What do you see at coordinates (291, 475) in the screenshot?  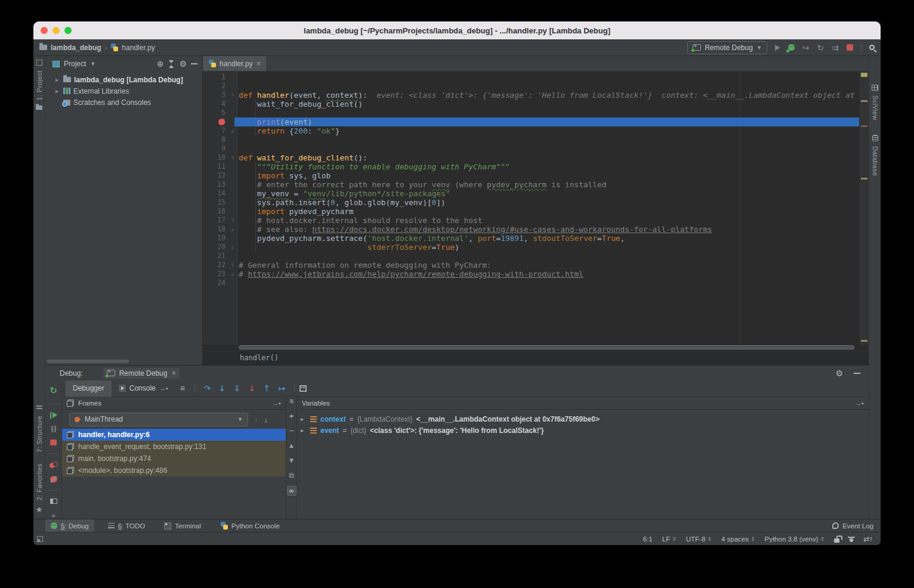 I see `duplicate-watch-icon: ⧉` at bounding box center [291, 475].